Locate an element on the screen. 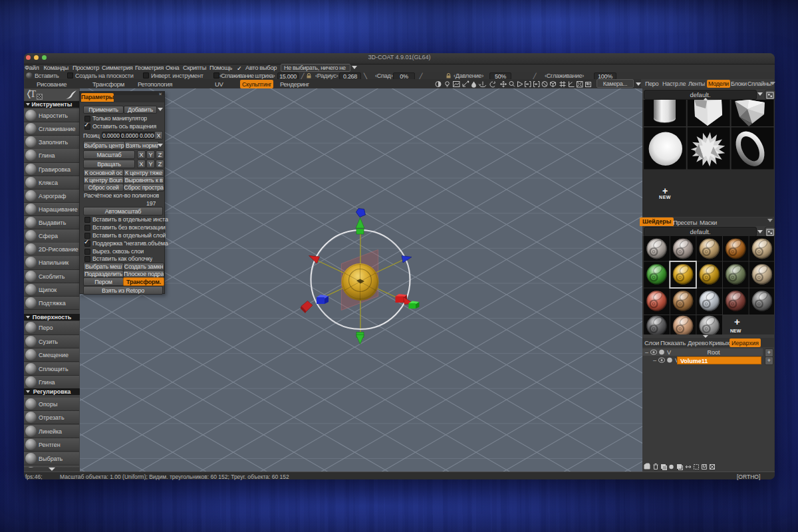  svg-text: V is located at coordinates (669, 352).